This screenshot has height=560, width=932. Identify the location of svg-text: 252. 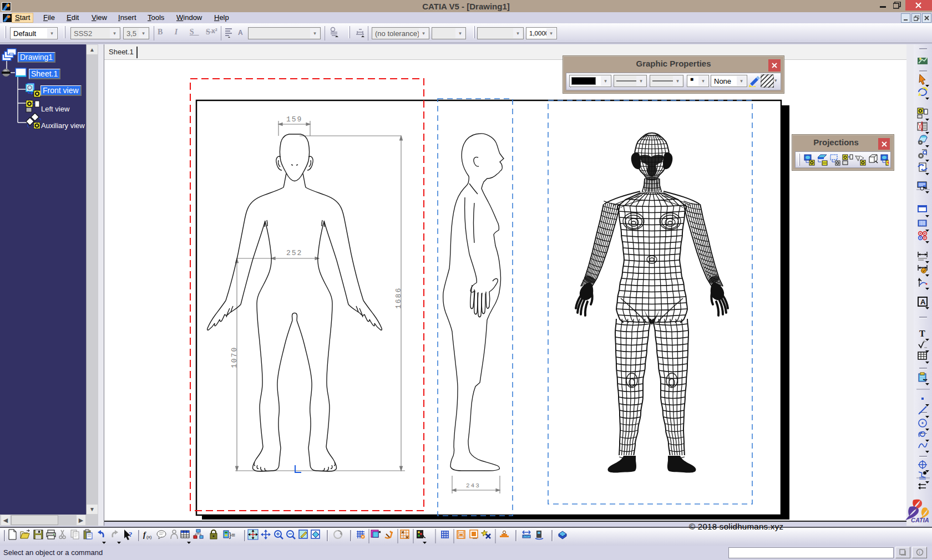
(294, 253).